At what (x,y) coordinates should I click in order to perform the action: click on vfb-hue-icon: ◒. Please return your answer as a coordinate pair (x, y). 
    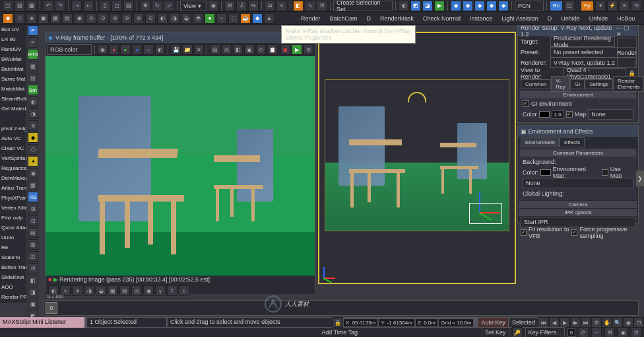
    Looking at the image, I should click on (101, 291).